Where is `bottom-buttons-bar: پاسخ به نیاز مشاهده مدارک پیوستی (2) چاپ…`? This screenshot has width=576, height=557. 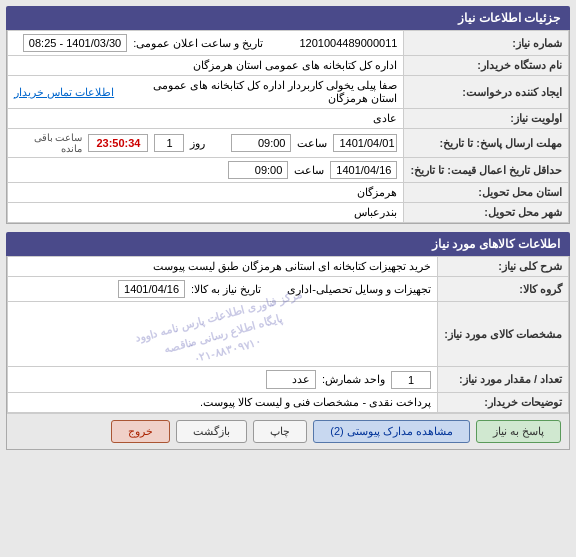
bottom-buttons-bar: پاسخ به نیاز مشاهده مدارک پیوستی (2) چاپ… is located at coordinates (288, 431).